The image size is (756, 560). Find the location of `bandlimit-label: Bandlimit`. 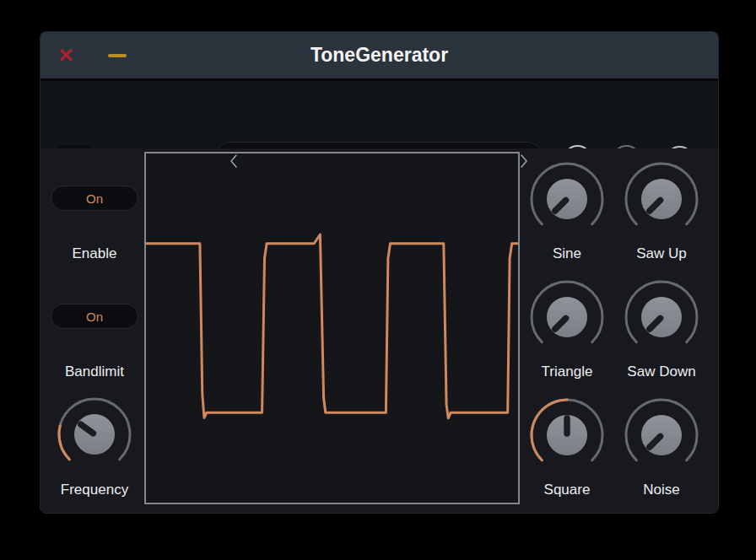

bandlimit-label: Bandlimit is located at coordinates (94, 372).